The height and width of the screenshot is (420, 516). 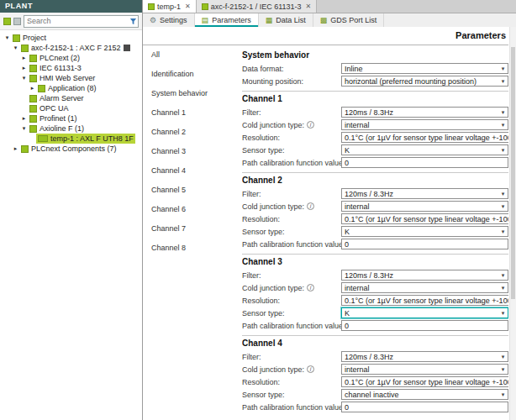 I want to click on chevron-down-icon: ▾, so click(x=503, y=312).